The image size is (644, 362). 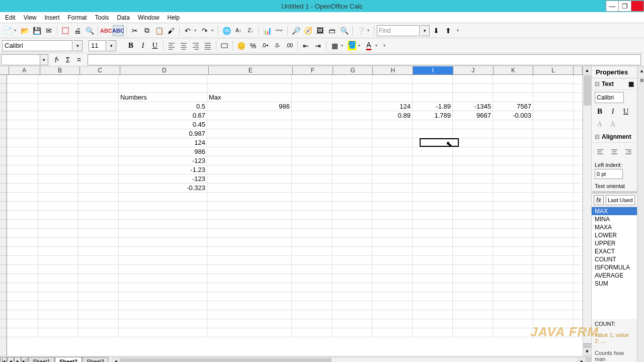 What do you see at coordinates (25, 70) in the screenshot?
I see `col-header-A: A` at bounding box center [25, 70].